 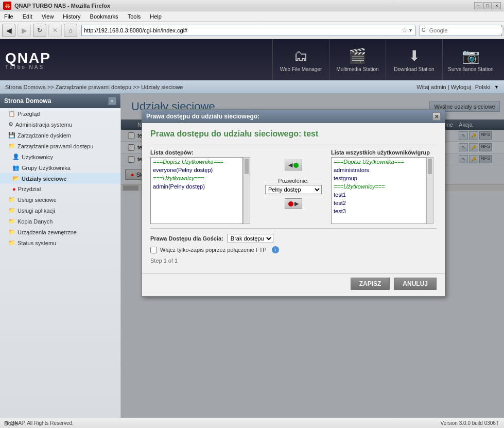 What do you see at coordinates (414, 56) in the screenshot?
I see `download-station-icon: ⬇` at bounding box center [414, 56].